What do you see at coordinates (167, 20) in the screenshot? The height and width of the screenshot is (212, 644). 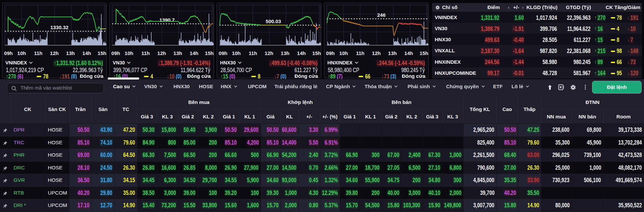 I see `svg-text: 1390.7` at bounding box center [167, 20].